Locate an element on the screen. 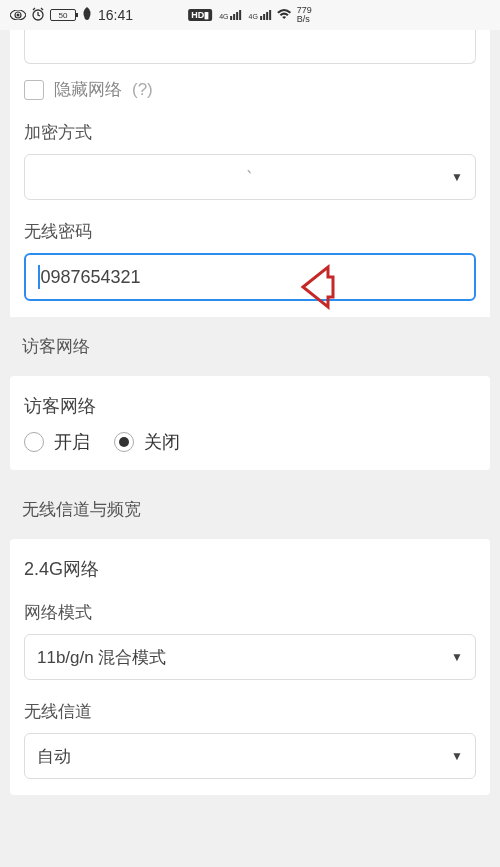  alarm-icon is located at coordinates (38, 16).